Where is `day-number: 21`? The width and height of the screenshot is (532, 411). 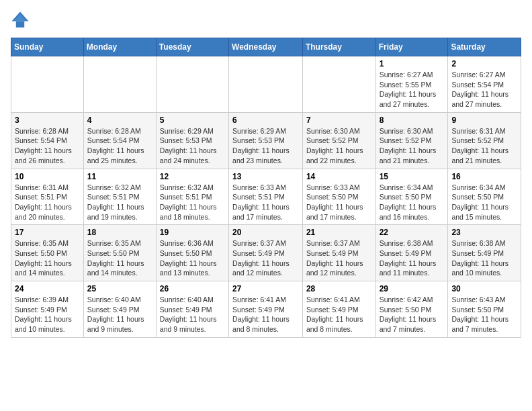
day-number: 21 is located at coordinates (339, 232).